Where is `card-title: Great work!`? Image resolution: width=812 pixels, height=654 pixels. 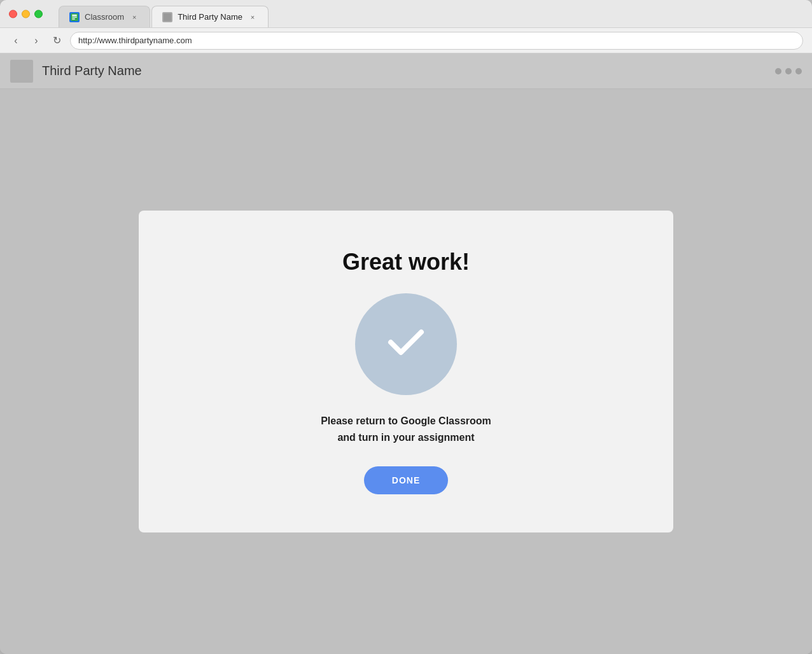
card-title: Great work! is located at coordinates (406, 262).